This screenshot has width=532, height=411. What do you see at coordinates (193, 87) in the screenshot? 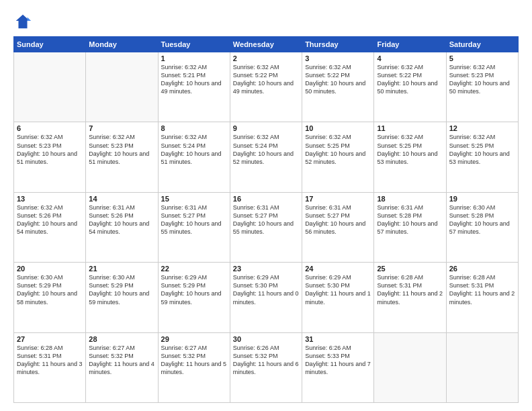
I see `calendar-cell: 1Sunrise: 6:32 AM Sunset: 5:21 PM Daylig…` at bounding box center [193, 87].